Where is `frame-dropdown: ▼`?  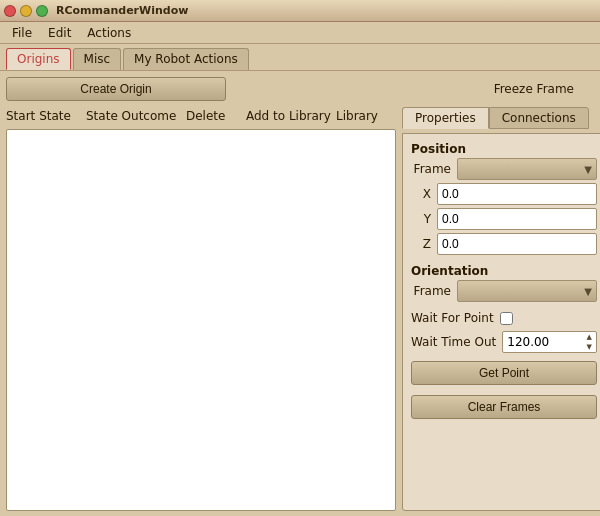 frame-dropdown: ▼ is located at coordinates (527, 169).